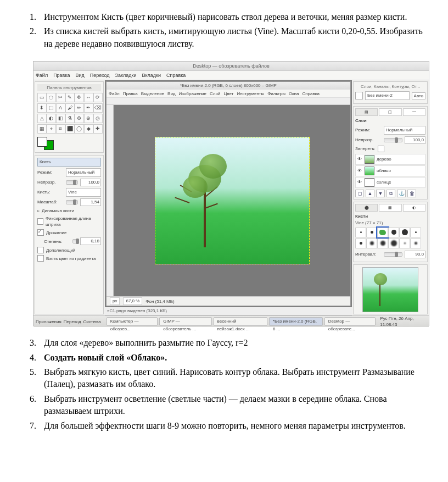  What do you see at coordinates (98, 129) in the screenshot?
I see `tool-icon: ✚` at bounding box center [98, 129].